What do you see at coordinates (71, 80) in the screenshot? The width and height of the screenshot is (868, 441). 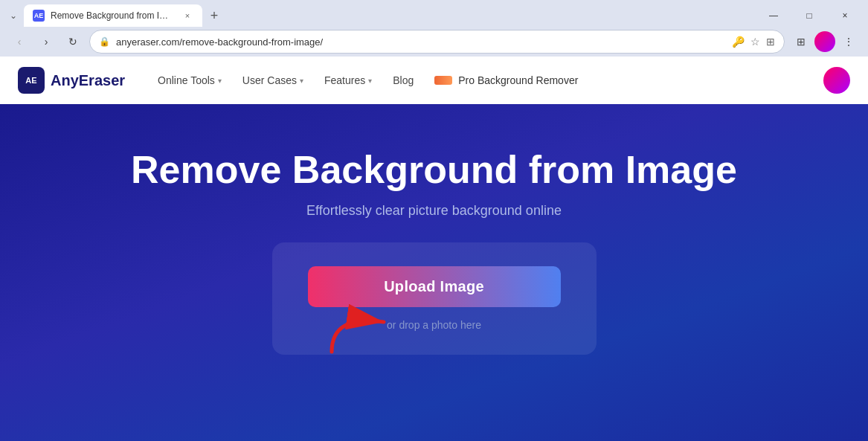 I see `logo-area: AE AnyEraser` at bounding box center [71, 80].